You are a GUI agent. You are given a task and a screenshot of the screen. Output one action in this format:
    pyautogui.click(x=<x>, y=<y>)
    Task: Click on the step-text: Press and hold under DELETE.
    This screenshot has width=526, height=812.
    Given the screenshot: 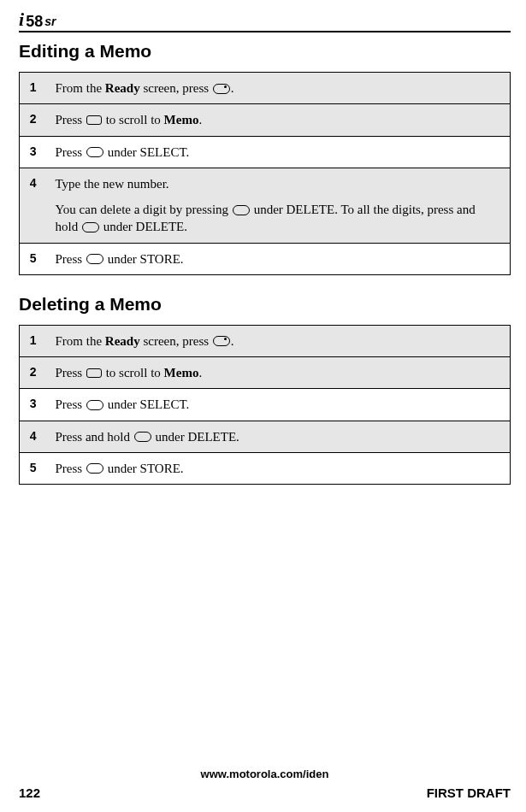 What is the action you would take?
    pyautogui.click(x=280, y=436)
    